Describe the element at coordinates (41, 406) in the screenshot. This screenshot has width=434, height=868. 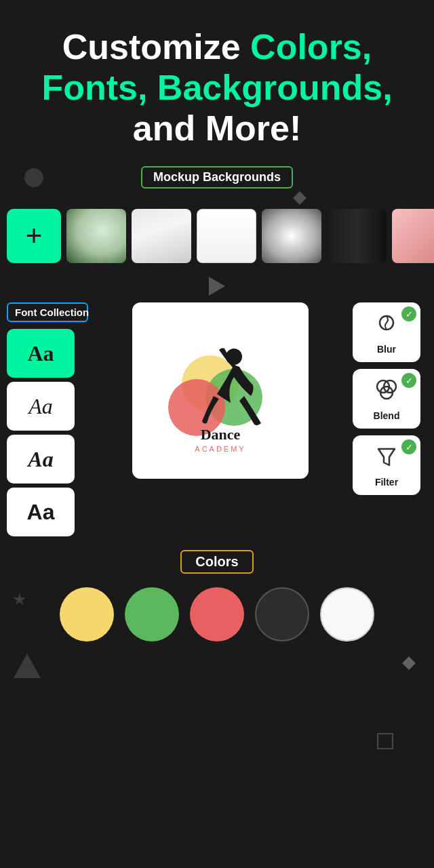
I see `font-item-2: Aa` at that location.